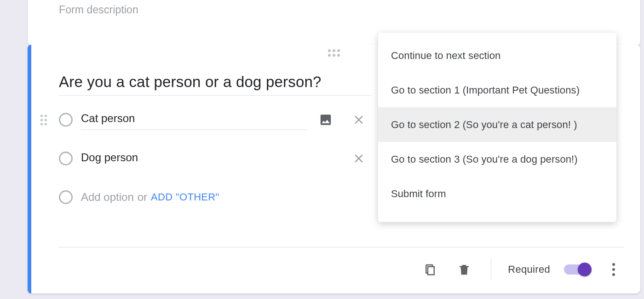 This screenshot has height=299, width=644. I want to click on question-title-input: Are you a cat person or a dog person?, so click(215, 85).